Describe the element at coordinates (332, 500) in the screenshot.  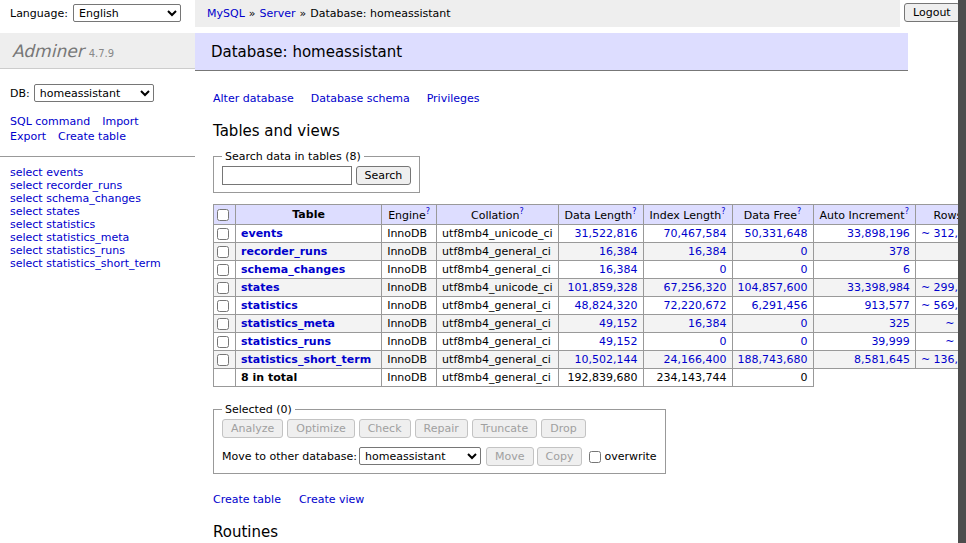
I see `create-view-link: Create view` at that location.